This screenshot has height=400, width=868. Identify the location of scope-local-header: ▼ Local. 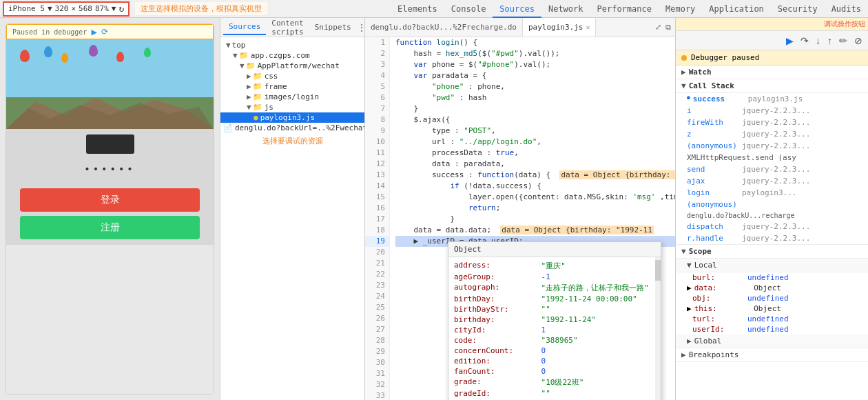
(772, 266).